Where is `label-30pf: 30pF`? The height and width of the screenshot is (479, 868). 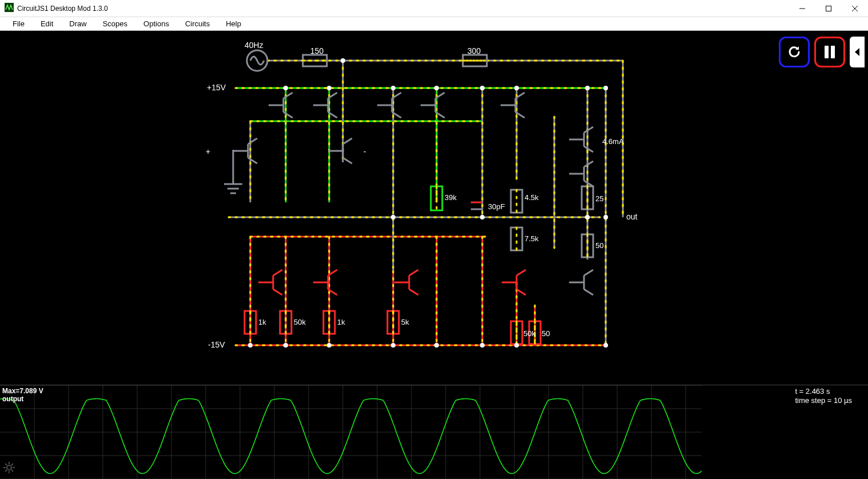 label-30pf: 30pF is located at coordinates (497, 207).